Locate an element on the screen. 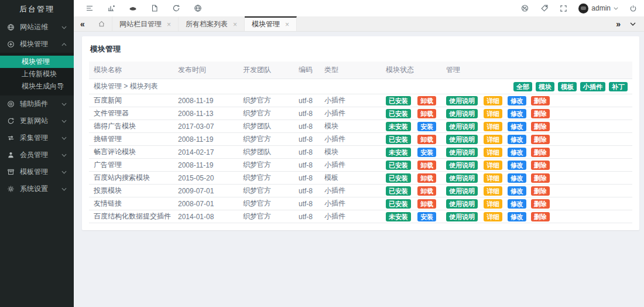 The image size is (644, 307). tabs-scroll-left-icon: « is located at coordinates (83, 23).